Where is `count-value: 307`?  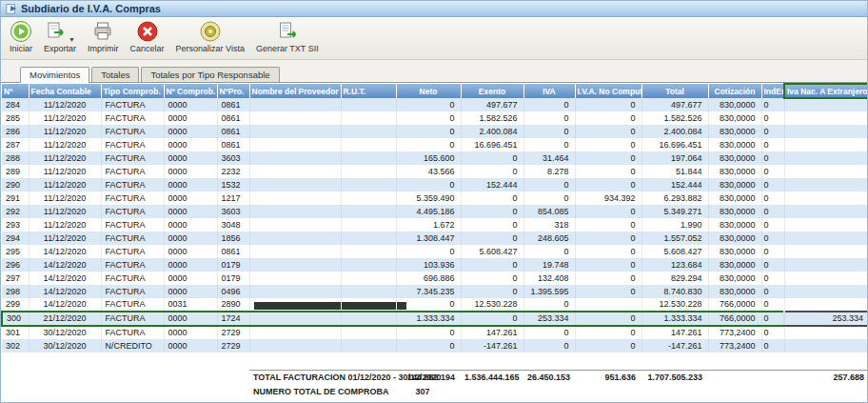
count-value: 307 is located at coordinates (423, 392).